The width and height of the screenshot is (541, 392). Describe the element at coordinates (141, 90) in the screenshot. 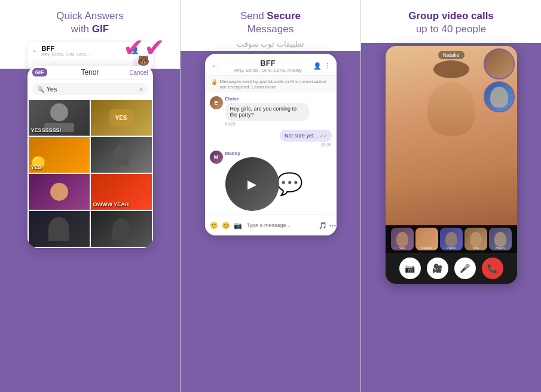

I see `clear-search-icon: ✕` at that location.